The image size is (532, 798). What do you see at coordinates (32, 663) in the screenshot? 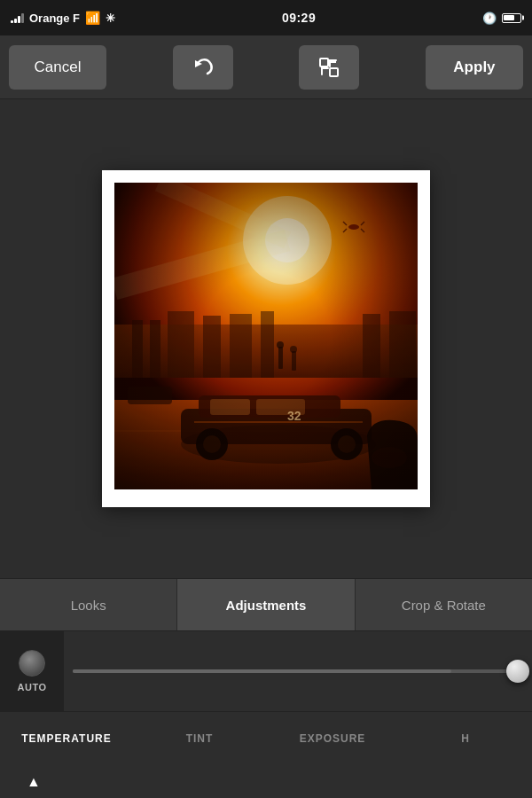
I see `auto-circle-icon` at bounding box center [32, 663].